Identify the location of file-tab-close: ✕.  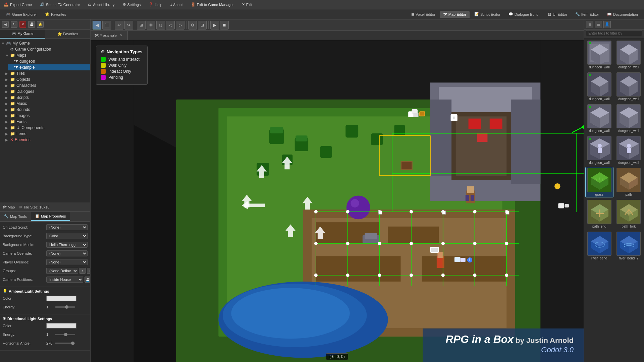
(121, 36).